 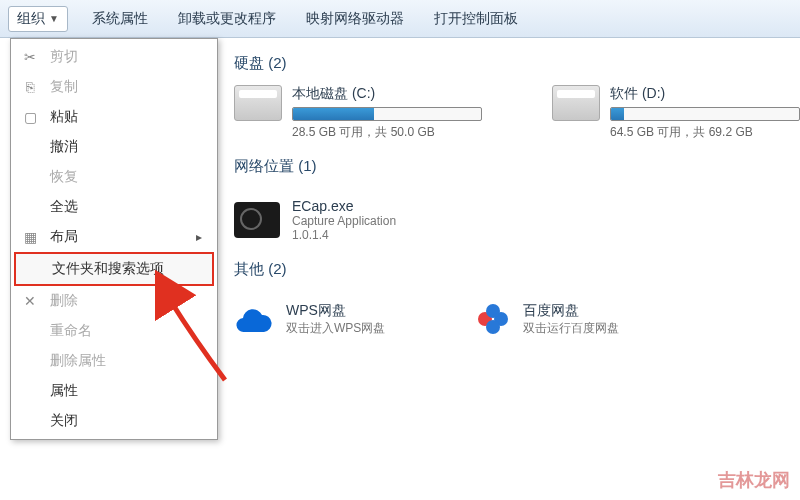 What do you see at coordinates (257, 220) in the screenshot?
I see `camera-icon` at bounding box center [257, 220].